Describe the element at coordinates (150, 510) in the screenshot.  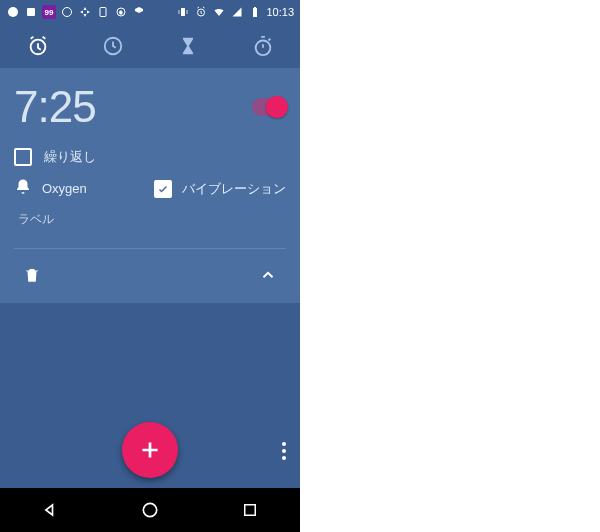
I see `navigation-bar` at that location.